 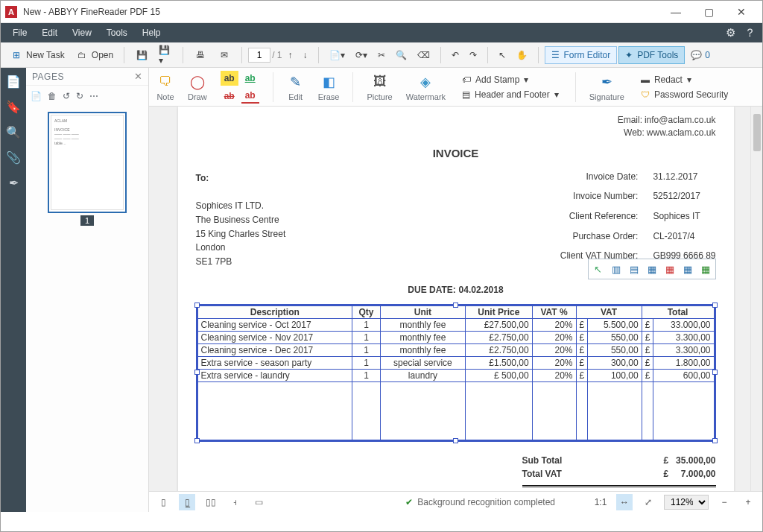 I want to click on sidebtn-bookmarks: 🔖, so click(x=13, y=107).